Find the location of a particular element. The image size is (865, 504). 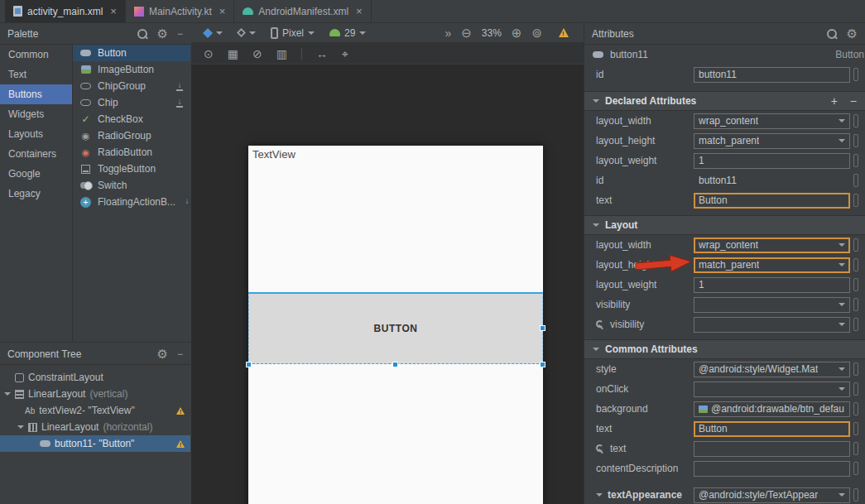

background-field: @android:drawable/btn_defau is located at coordinates (771, 409).